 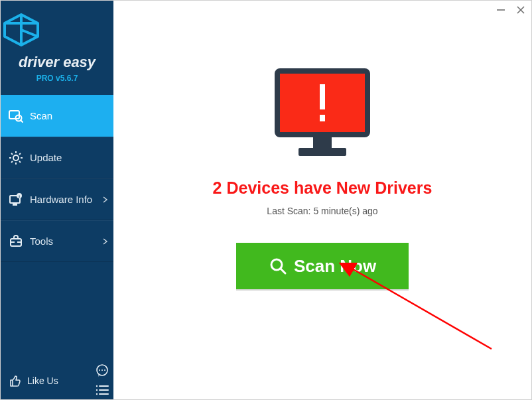 I want to click on version-label: PRO v5.6.7, so click(x=57, y=78).